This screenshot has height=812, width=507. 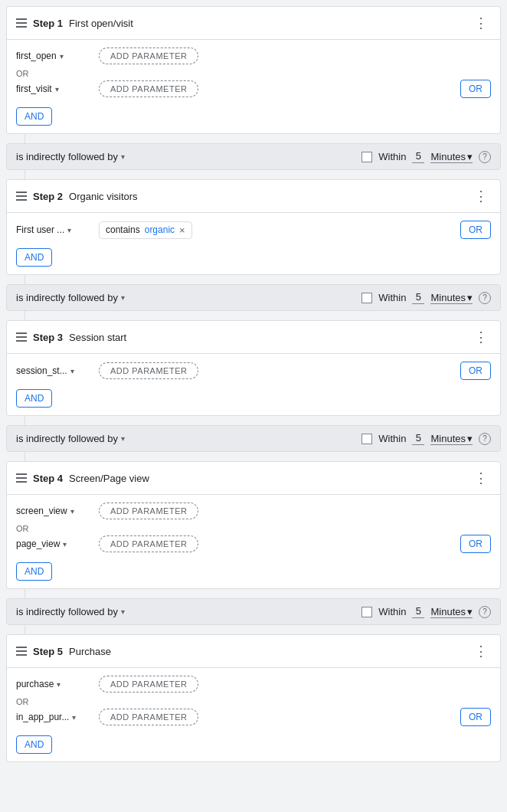 What do you see at coordinates (54, 371) in the screenshot?
I see `event-select: session_st...▾` at bounding box center [54, 371].